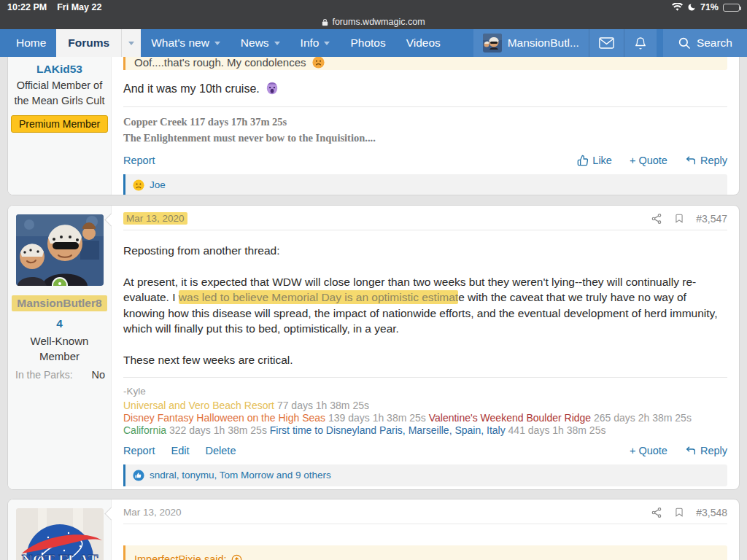 This screenshot has width=747, height=560. I want to click on parks-value: No, so click(98, 375).